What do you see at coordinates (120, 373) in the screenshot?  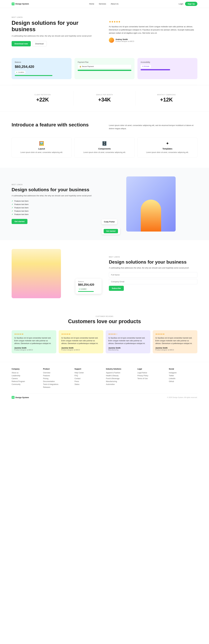 I see `footer-link-apparel: Apparel & Fashion` at bounding box center [120, 373].